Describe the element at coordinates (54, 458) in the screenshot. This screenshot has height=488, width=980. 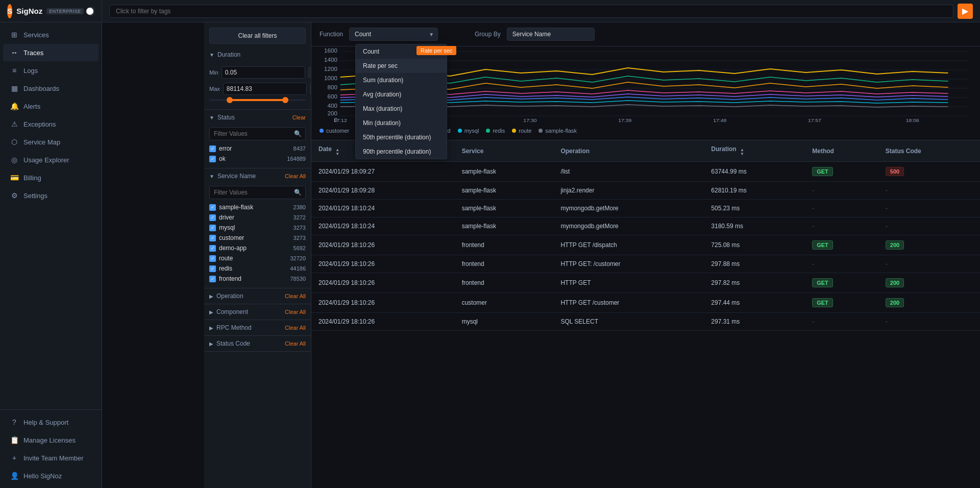
I see `sidebar-item-label: Invite Team Member` at that location.